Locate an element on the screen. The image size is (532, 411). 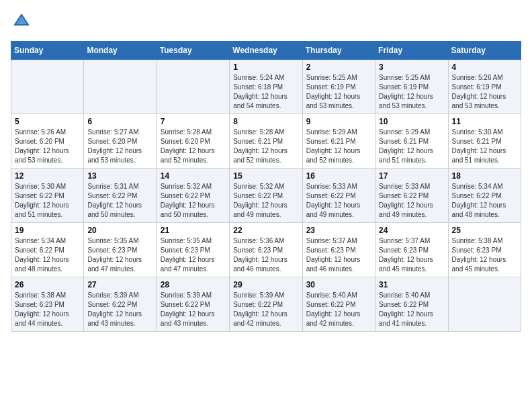
page-header is located at coordinates (266, 21).